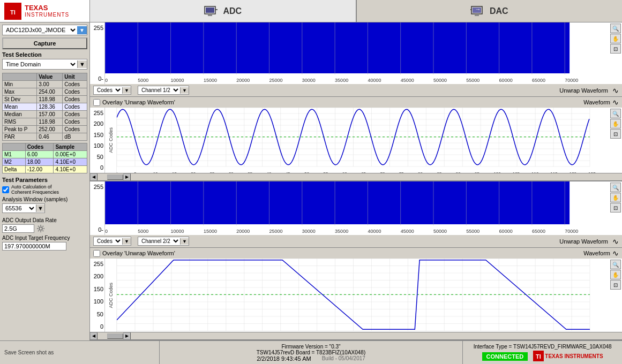  What do you see at coordinates (211, 11) in the screenshot?
I see `adc-icon` at bounding box center [211, 11].